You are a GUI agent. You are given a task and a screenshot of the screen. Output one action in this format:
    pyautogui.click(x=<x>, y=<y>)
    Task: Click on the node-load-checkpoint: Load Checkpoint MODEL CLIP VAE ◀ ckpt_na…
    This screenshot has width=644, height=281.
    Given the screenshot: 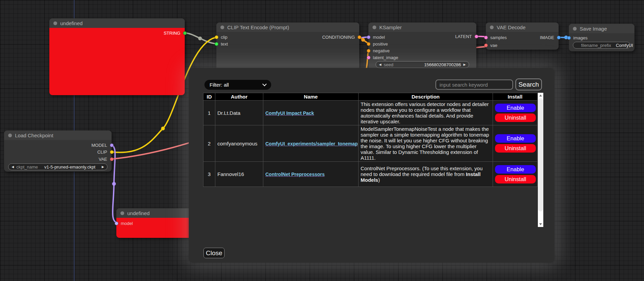 What is the action you would take?
    pyautogui.click(x=58, y=151)
    